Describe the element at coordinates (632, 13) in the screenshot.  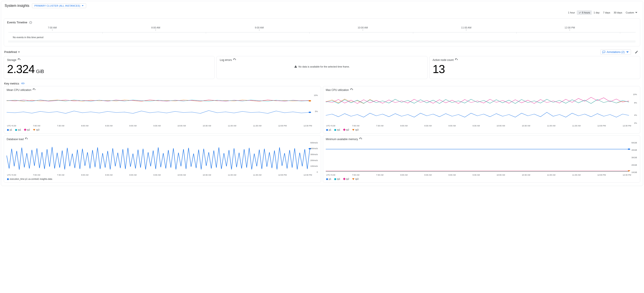
I see `time-range-custom: Custom` at that location.